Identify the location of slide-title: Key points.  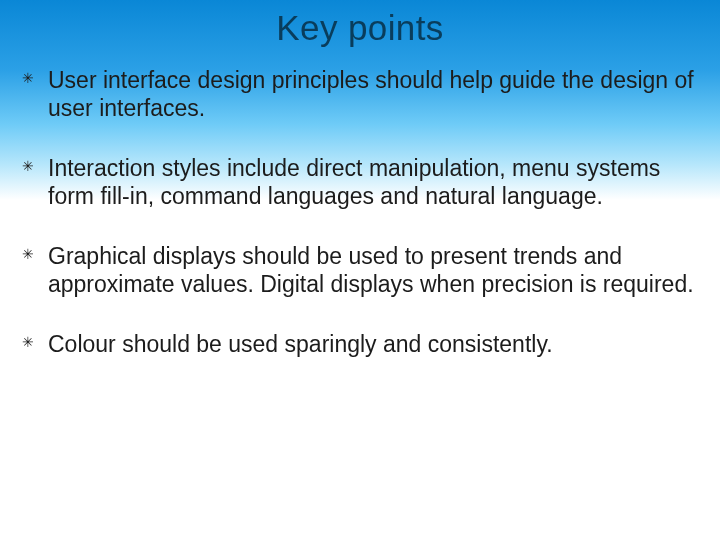
(360, 28).